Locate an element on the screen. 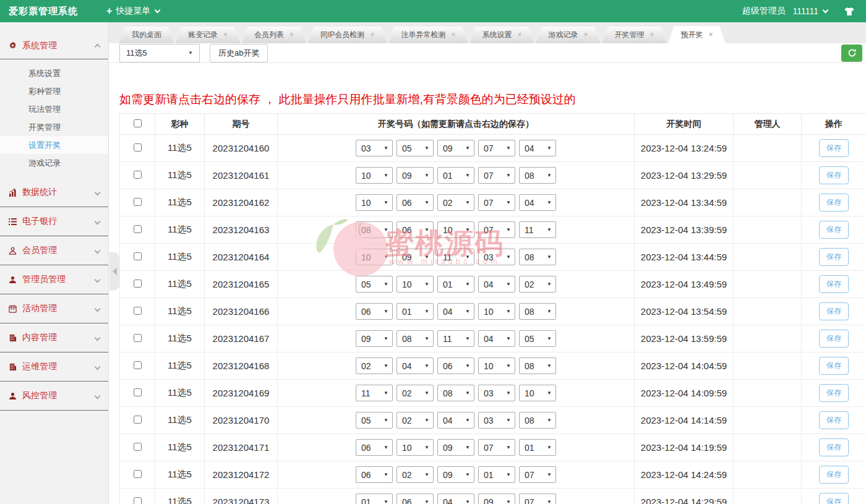 The height and width of the screenshot is (504, 866). sidebar-item-3: 玩法管理 is located at coordinates (54, 109).